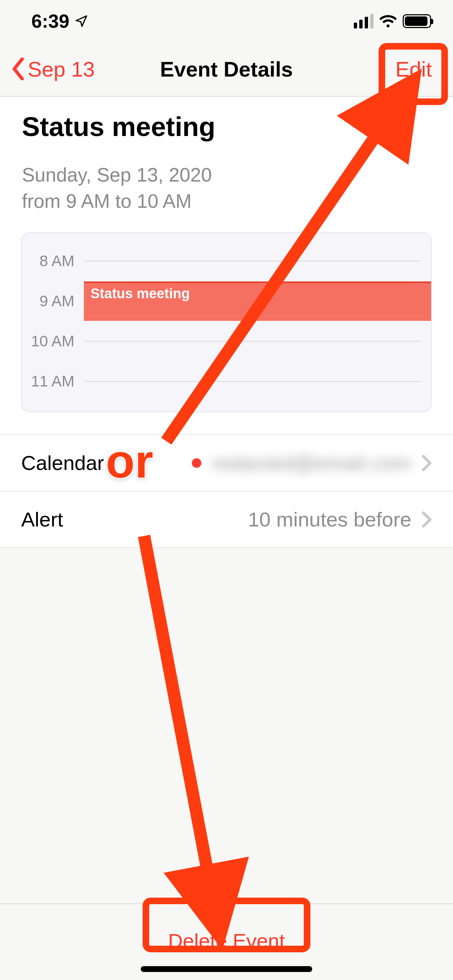 The width and height of the screenshot is (453, 980). What do you see at coordinates (364, 21) in the screenshot?
I see `cellular-icon` at bounding box center [364, 21].